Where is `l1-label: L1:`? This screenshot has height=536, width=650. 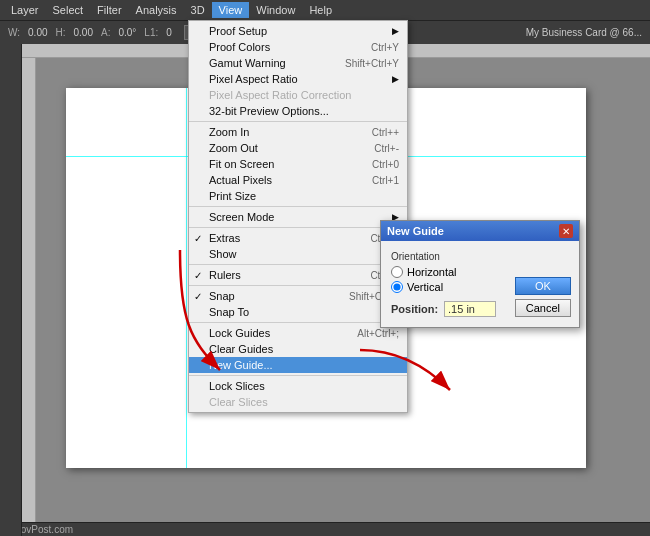
l1-label: L1: is located at coordinates (151, 32).